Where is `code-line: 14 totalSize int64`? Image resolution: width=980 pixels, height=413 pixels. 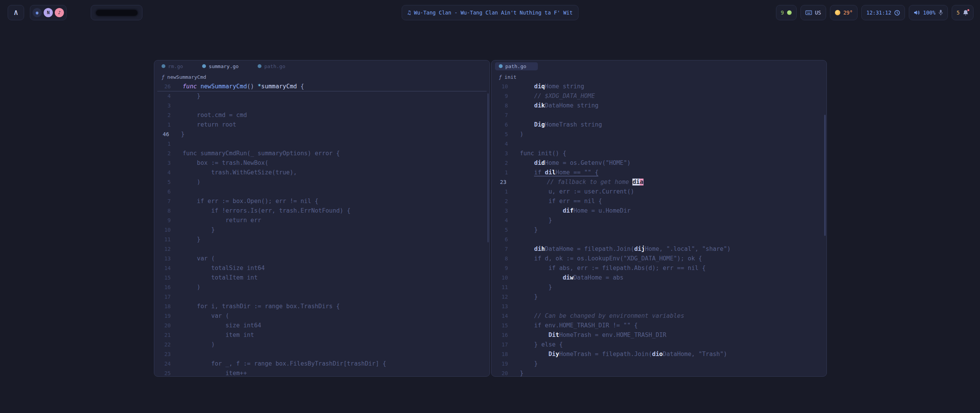 code-line: 14 totalSize int64 is located at coordinates (322, 268).